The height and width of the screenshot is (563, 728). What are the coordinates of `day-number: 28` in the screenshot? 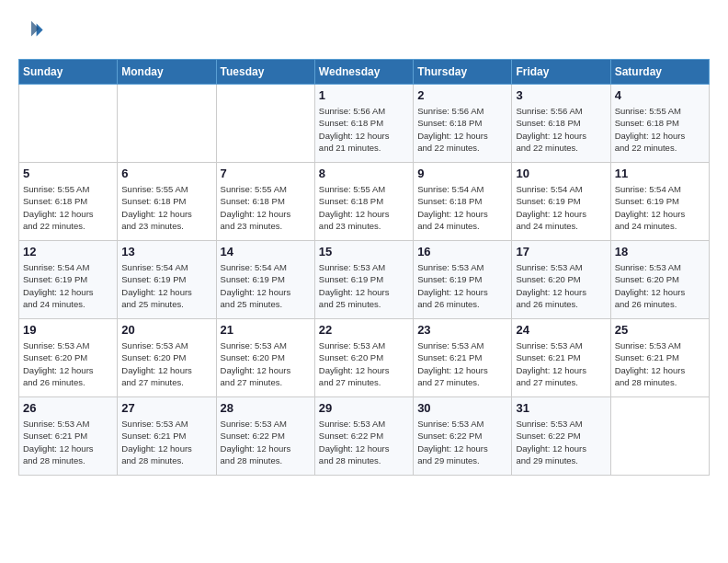 It's located at (266, 408).